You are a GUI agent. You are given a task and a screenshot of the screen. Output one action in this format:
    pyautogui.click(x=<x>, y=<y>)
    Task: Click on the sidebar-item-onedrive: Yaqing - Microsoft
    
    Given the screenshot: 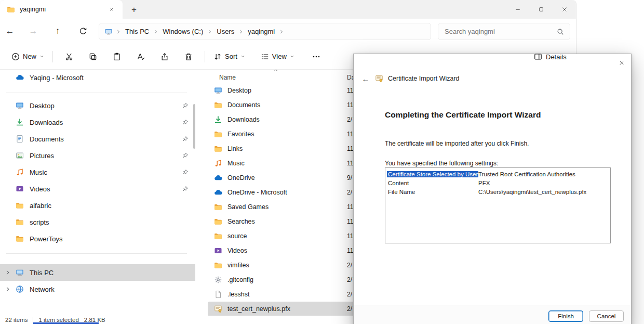 What is the action you would take?
    pyautogui.click(x=98, y=77)
    